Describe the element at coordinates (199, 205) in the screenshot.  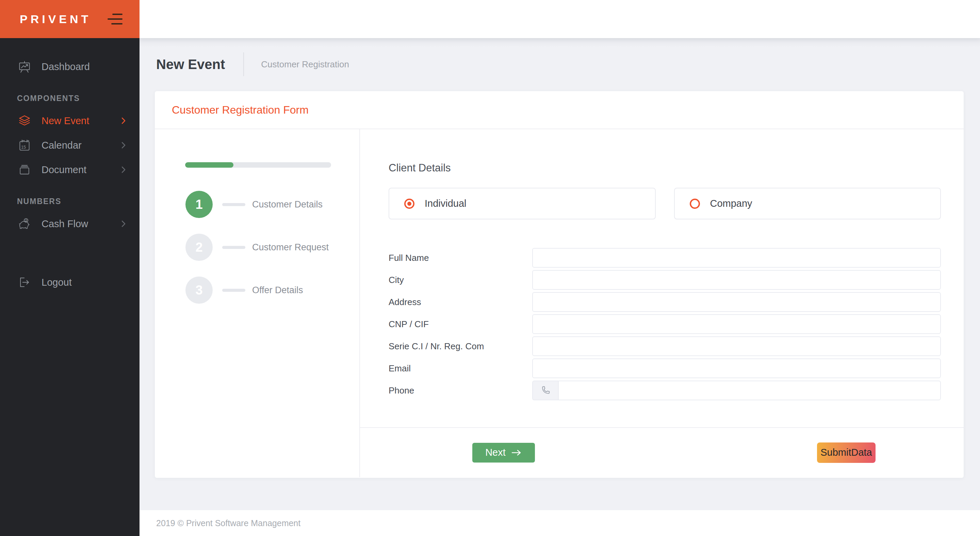
I see `step-number-badge: 1` at that location.